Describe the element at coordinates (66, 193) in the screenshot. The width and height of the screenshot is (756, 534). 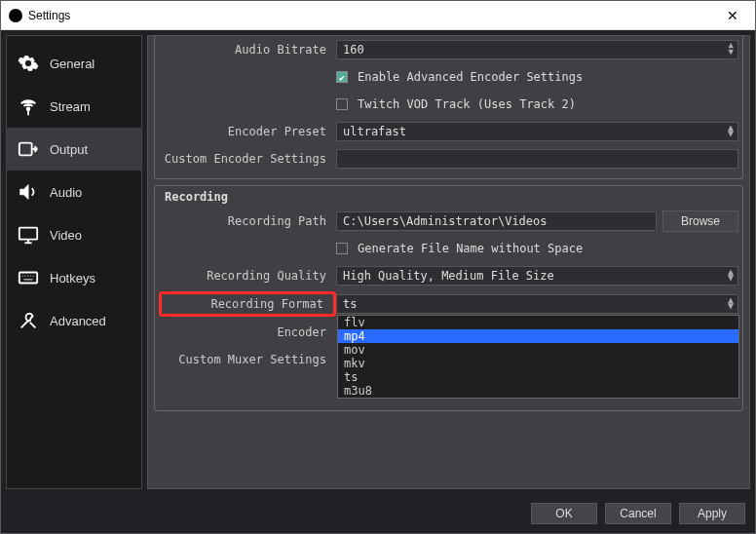
I see `sidebar-item-label: Audio` at that location.